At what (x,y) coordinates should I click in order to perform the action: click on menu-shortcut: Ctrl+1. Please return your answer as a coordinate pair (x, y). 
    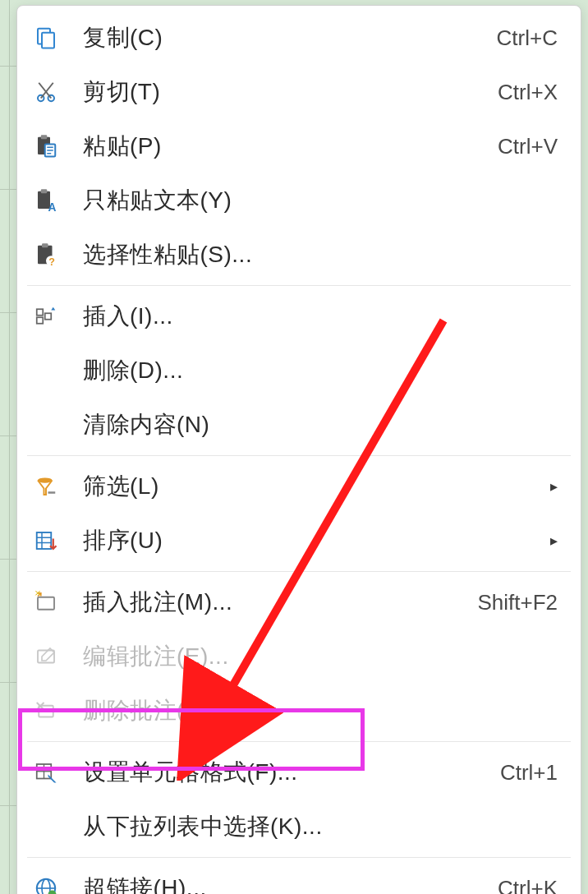
    Looking at the image, I should click on (529, 772).